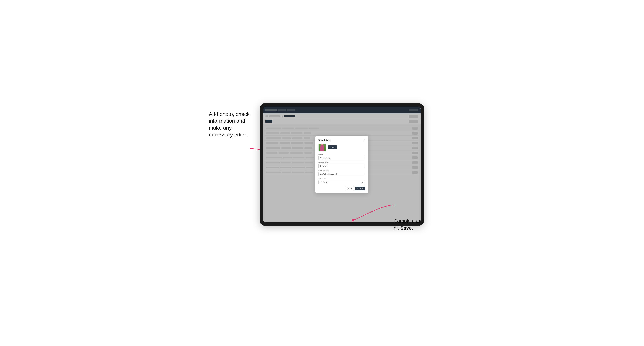 The image size is (644, 346). Describe the element at coordinates (342, 165) in the screenshot. I see `modal-overlay: User details ×` at that location.